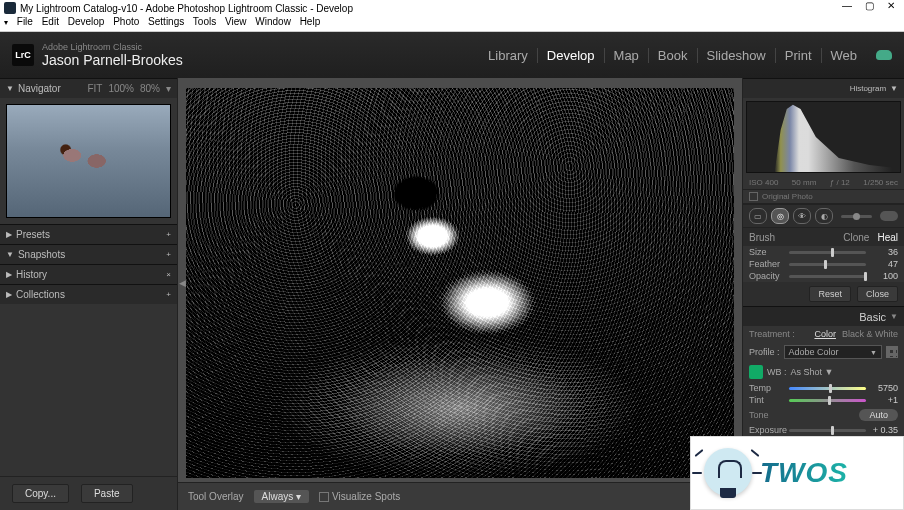  I want to click on menu-view: View, so click(236, 22).